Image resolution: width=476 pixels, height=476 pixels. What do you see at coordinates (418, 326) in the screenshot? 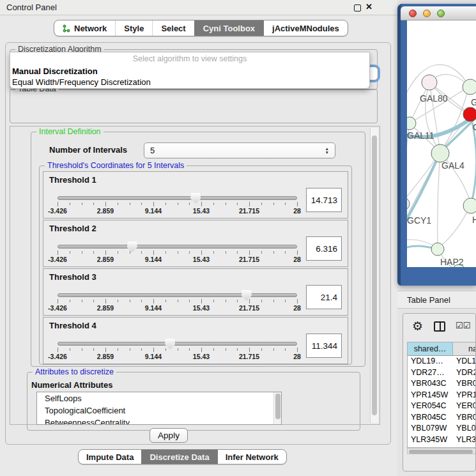
I see `gear-icon: ⚙` at bounding box center [418, 326].